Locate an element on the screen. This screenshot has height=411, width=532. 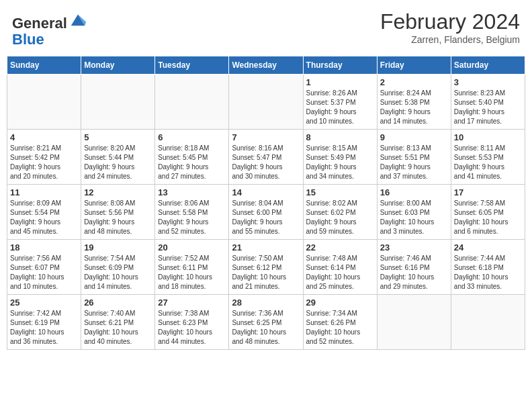
day-number: 9 is located at coordinates (414, 137).